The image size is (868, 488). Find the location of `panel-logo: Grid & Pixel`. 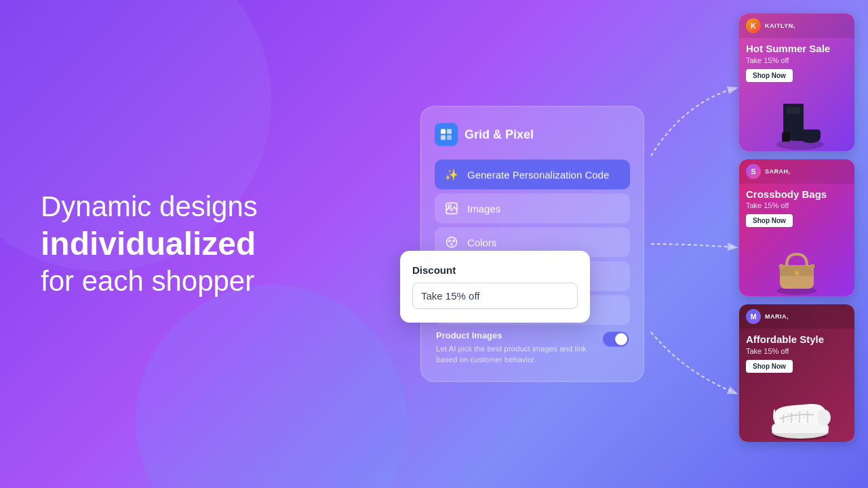

panel-logo: Grid & Pixel is located at coordinates (532, 134).